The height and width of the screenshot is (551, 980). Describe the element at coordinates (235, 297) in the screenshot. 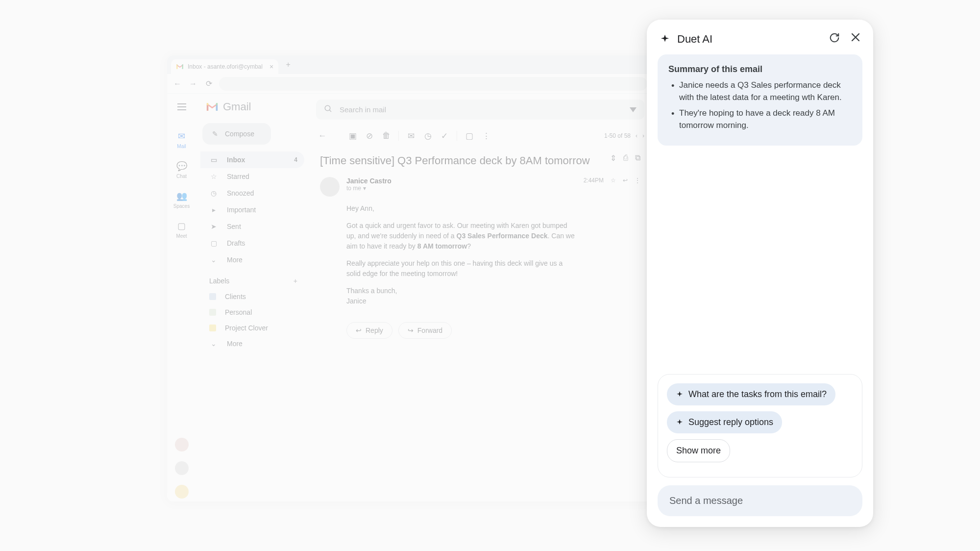

I see `label-clients-text: Clients` at that location.